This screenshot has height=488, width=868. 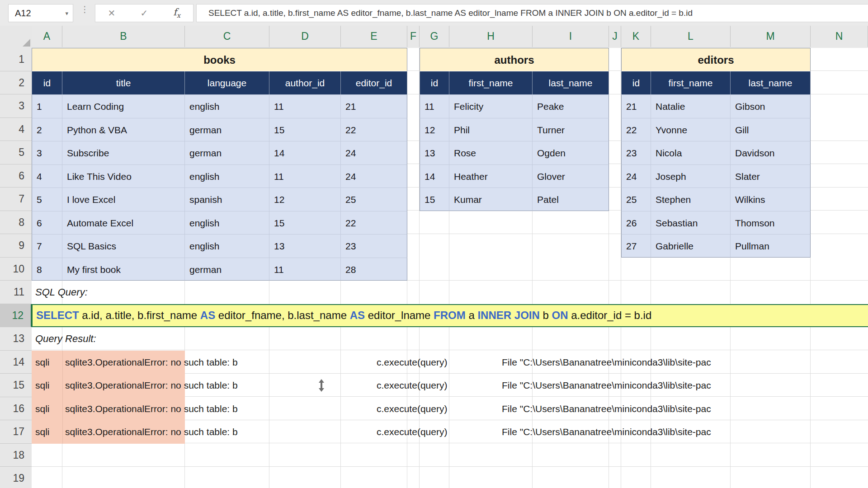 I want to click on row-header-19: 19, so click(x=16, y=477).